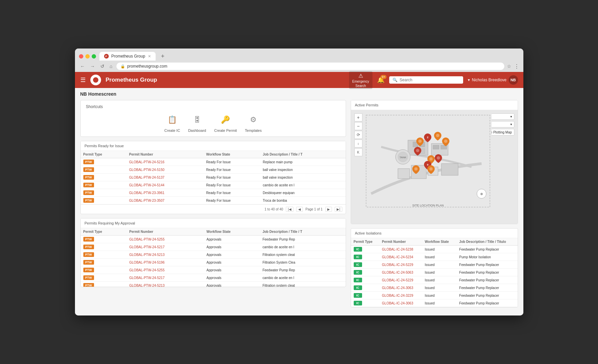 This screenshot has height=364, width=598. What do you see at coordinates (428, 205) in the screenshot?
I see `svg-text: SITE LOCATION PLAN` at bounding box center [428, 205].